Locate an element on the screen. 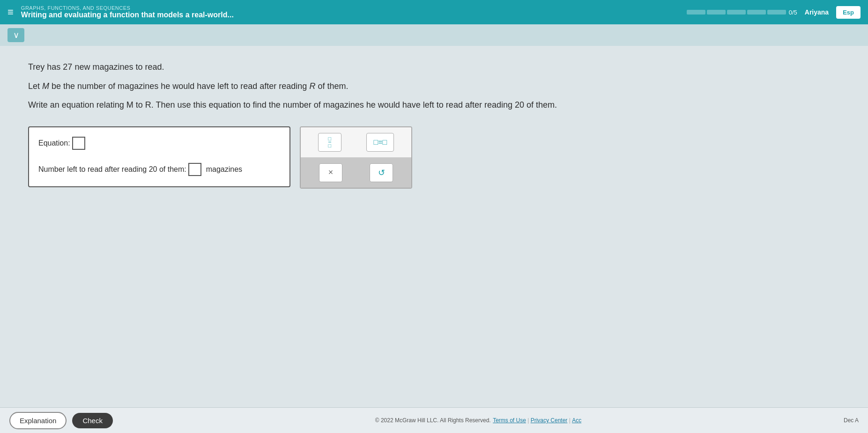  equation-input is located at coordinates (79, 143).